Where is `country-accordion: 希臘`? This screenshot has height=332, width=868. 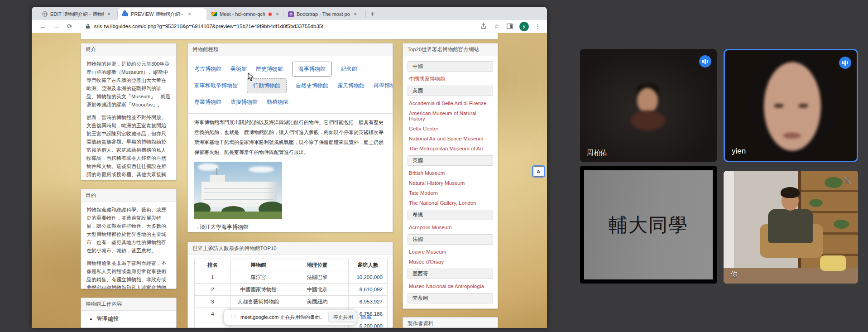 country-accordion: 希臘 is located at coordinates (450, 215).